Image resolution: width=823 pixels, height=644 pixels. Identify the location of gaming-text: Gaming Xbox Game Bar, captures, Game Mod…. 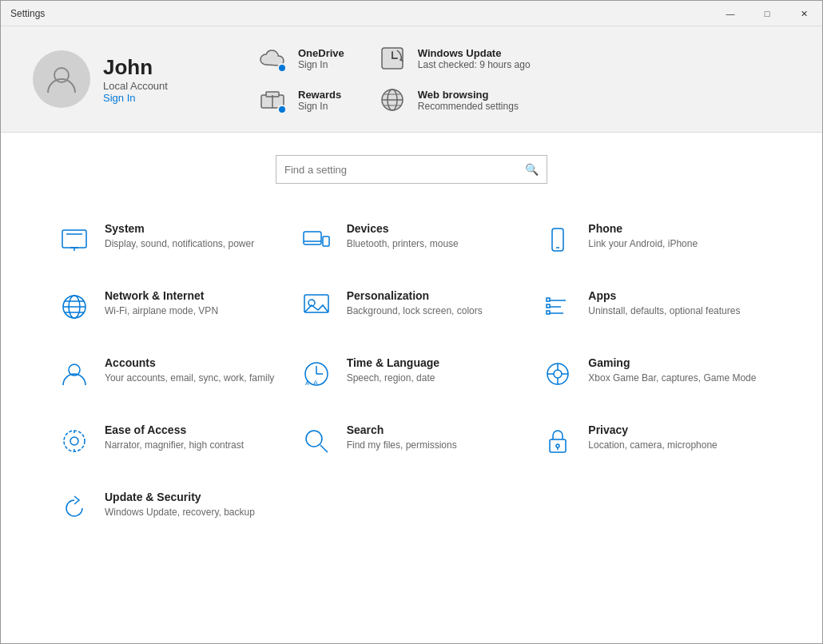
(672, 371).